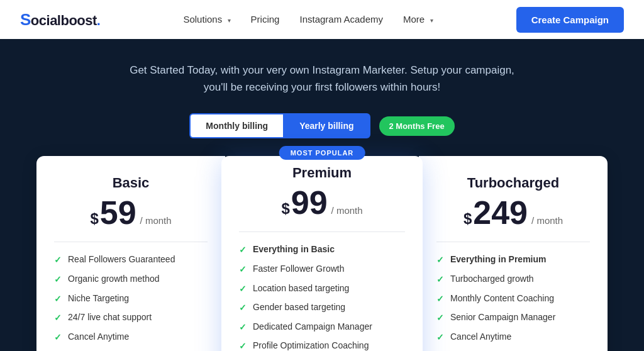 Image resolution: width=644 pixels, height=351 pixels. What do you see at coordinates (547, 220) in the screenshot?
I see `price-period-turbo: / month` at bounding box center [547, 220].